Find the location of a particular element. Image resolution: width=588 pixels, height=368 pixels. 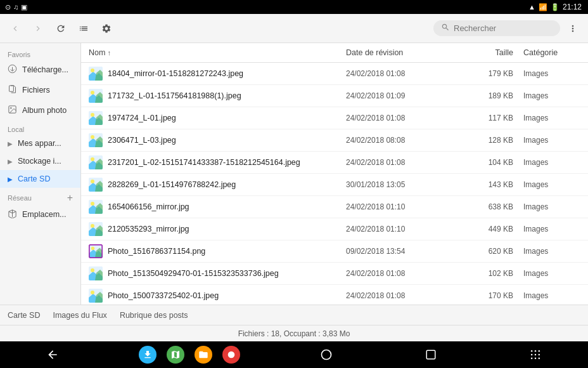

col-date-header: Date de révision is located at coordinates (403, 53).